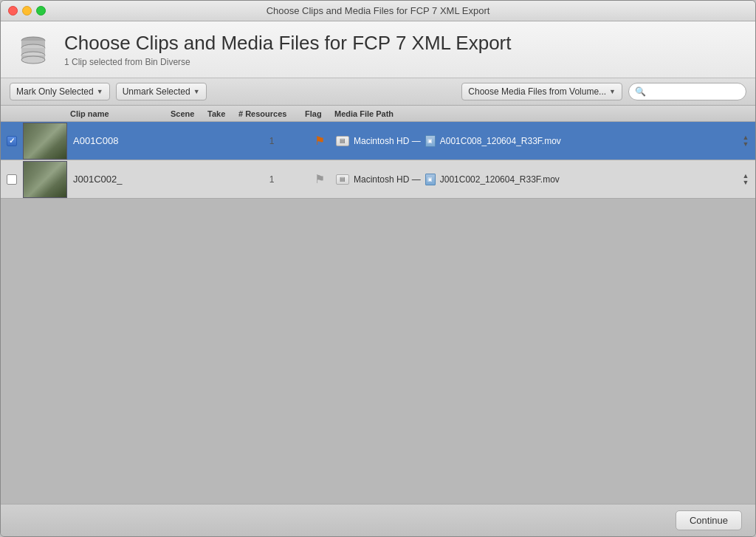 Image resolution: width=756 pixels, height=537 pixels. I want to click on unmark-selected-button: Unmark Selected ▼, so click(161, 92).